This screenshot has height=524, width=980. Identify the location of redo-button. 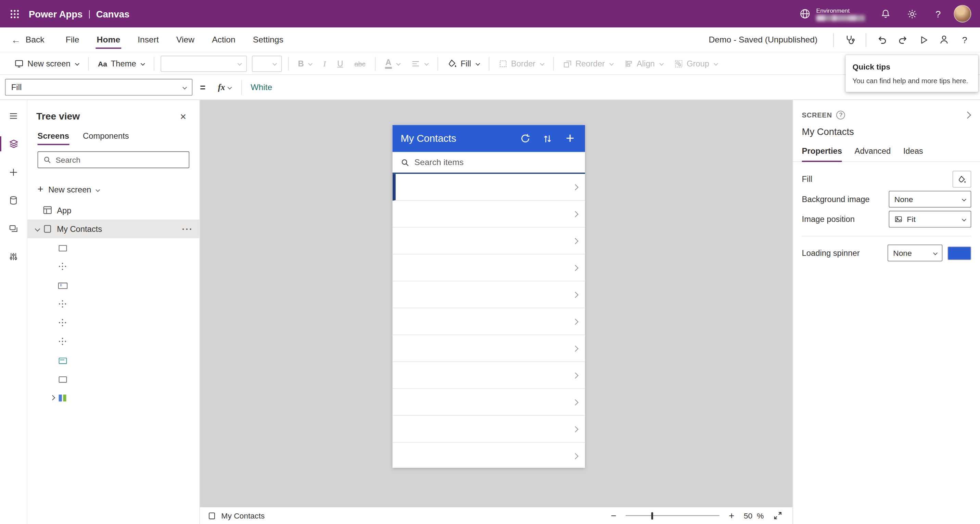
(903, 40).